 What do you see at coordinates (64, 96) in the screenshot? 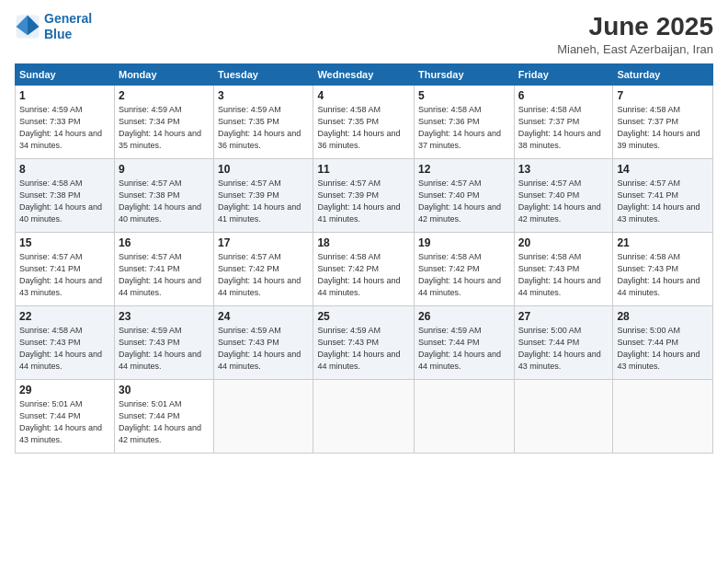
I see `day-number: 1` at bounding box center [64, 96].